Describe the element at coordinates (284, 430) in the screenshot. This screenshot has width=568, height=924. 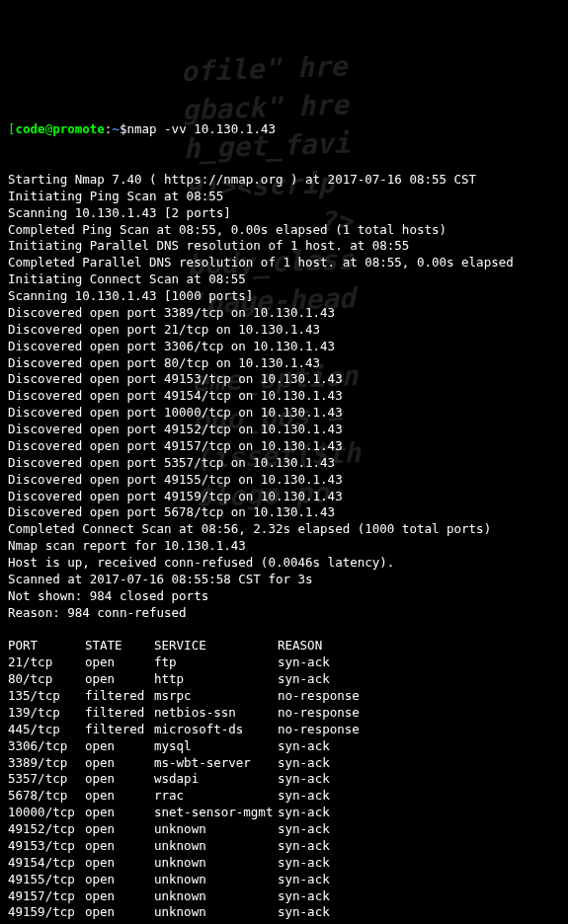
I see `output-line: Discovered open port 49152/tcp on 10.130…` at that location.